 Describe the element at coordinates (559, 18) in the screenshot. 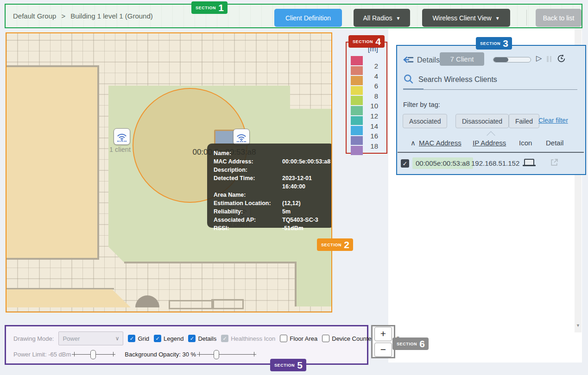

I see `back-to-list-button: Back to list` at that location.